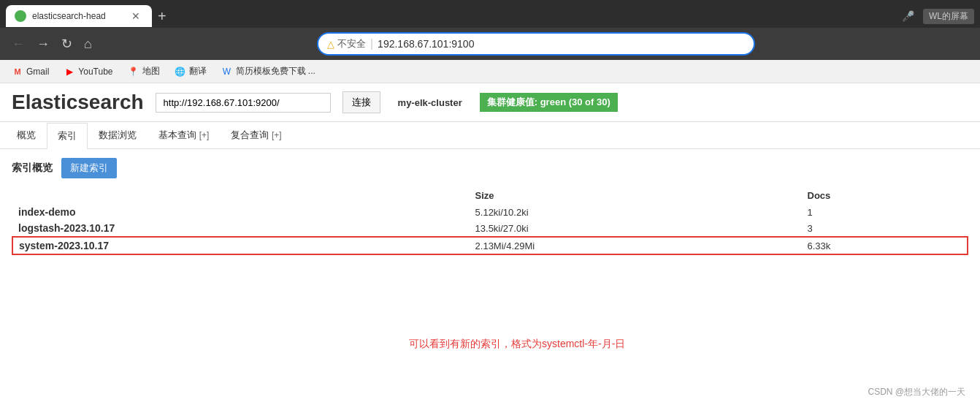 This screenshot has height=413, width=980. Describe the element at coordinates (66, 228) in the screenshot. I see `index-name: logstash-2023.10.17` at that location.